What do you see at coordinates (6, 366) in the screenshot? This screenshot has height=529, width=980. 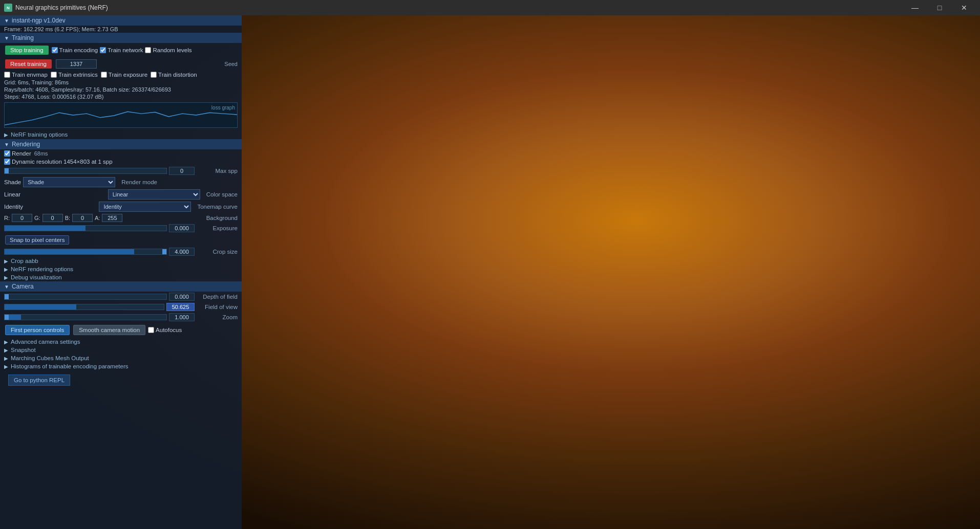 I see `histograms-arrow: ▶` at bounding box center [6, 366].